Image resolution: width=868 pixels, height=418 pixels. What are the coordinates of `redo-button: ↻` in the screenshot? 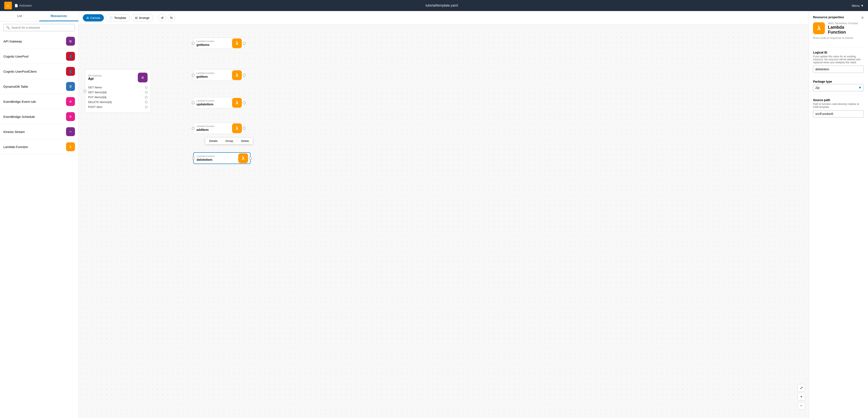 It's located at (171, 18).